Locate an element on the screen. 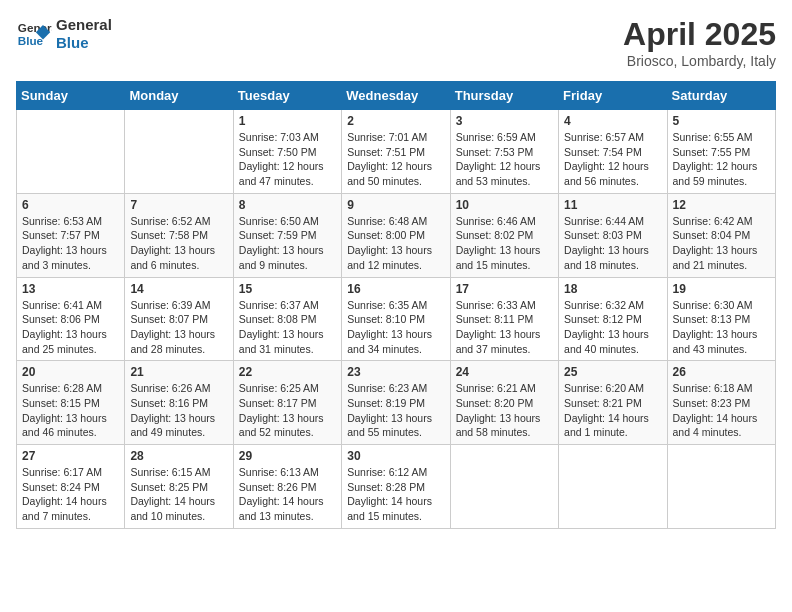  day-info: Sunrise: 6:18 AMSunset: 8:23 PMDaylight:… is located at coordinates (722, 410).